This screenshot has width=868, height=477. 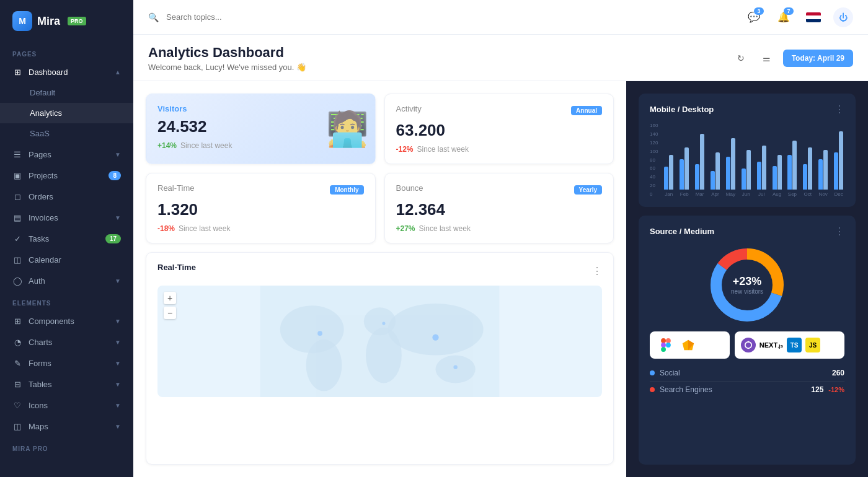 What do you see at coordinates (799, 17) in the screenshot?
I see `topbar-actions: 💬 3 🔔 7 ⏻` at bounding box center [799, 17].